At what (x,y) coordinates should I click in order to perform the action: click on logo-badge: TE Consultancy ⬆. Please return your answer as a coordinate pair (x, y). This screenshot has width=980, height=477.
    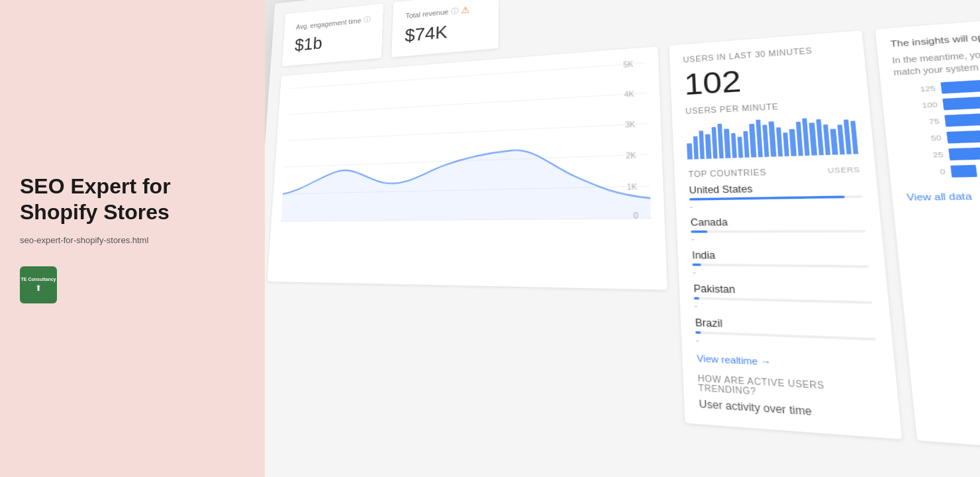
    Looking at the image, I should click on (38, 285).